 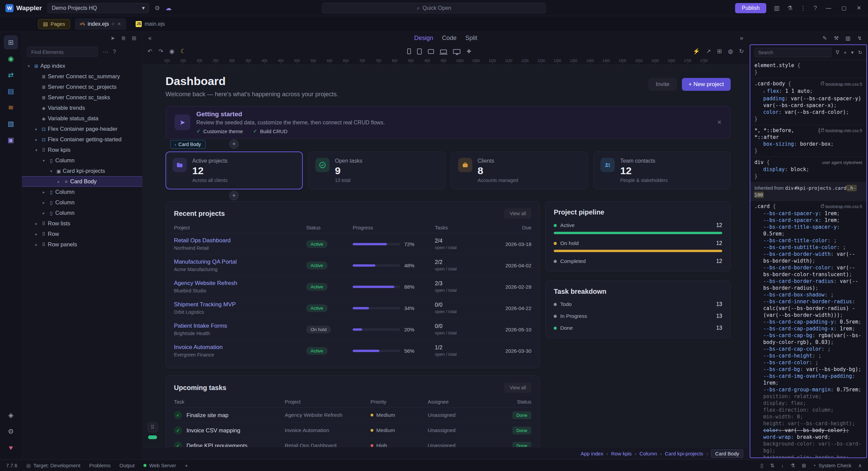 I want to click on close-tab-icon: ×, so click(x=119, y=24).